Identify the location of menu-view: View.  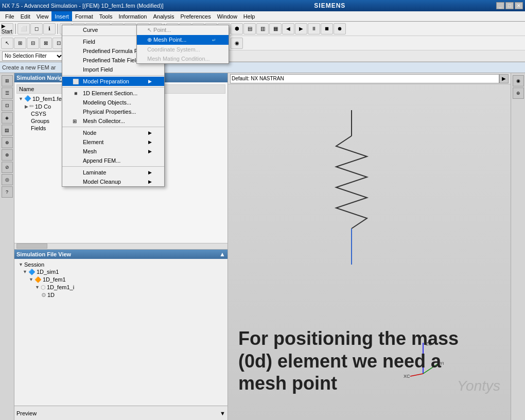
(43, 16).